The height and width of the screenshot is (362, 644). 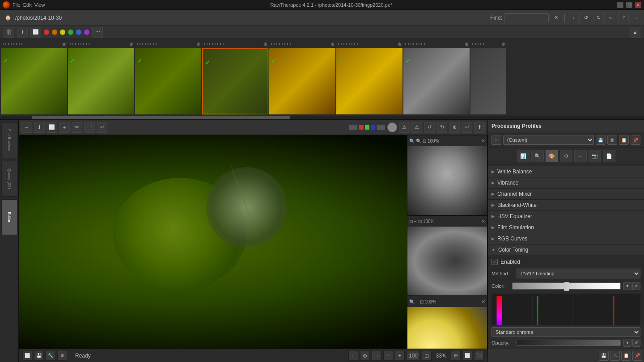 What do you see at coordinates (51, 356) in the screenshot?
I see `plugin-icon: 🔧` at bounding box center [51, 356].